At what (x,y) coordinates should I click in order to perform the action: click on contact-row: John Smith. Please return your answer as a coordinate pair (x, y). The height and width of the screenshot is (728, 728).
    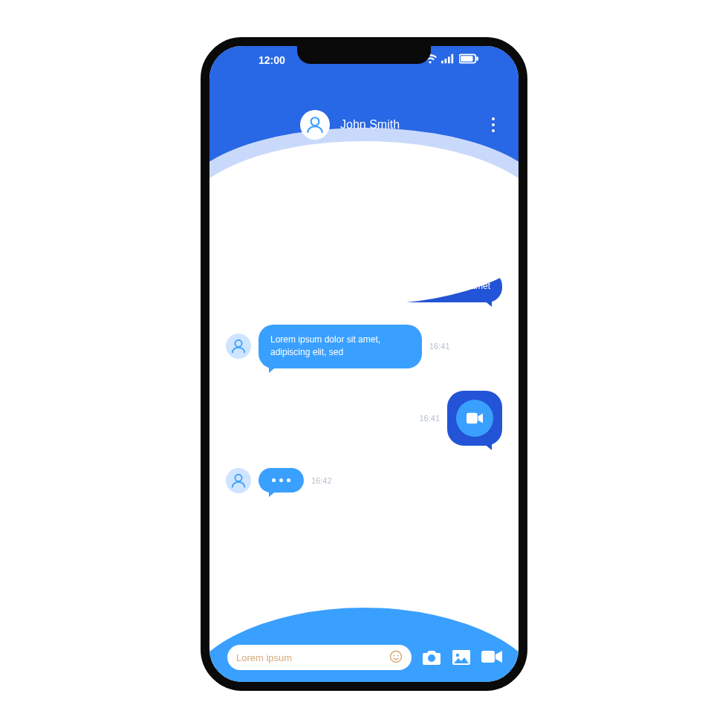
    Looking at the image, I should click on (364, 125).